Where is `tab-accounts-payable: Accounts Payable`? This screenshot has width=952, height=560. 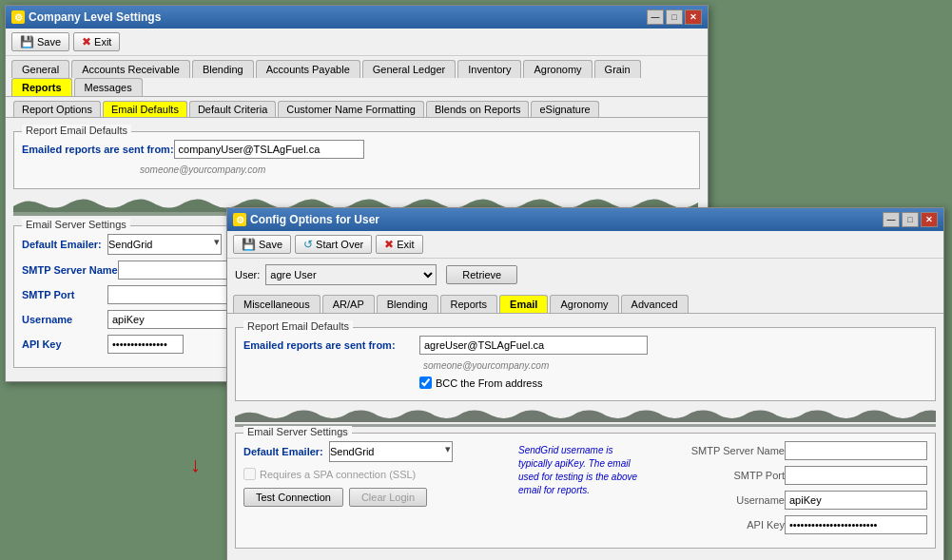
tab-accounts-payable: Accounts Payable is located at coordinates (308, 68).